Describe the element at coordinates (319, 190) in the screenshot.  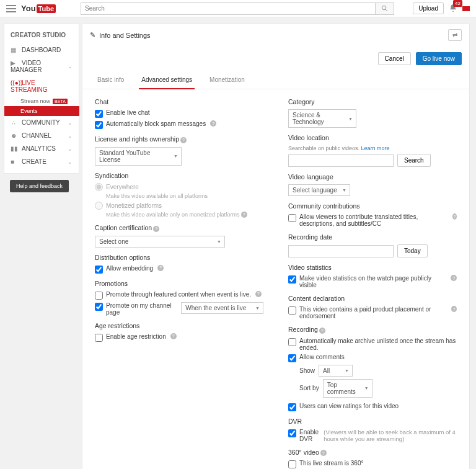
I see `language-select: Select language` at that location.